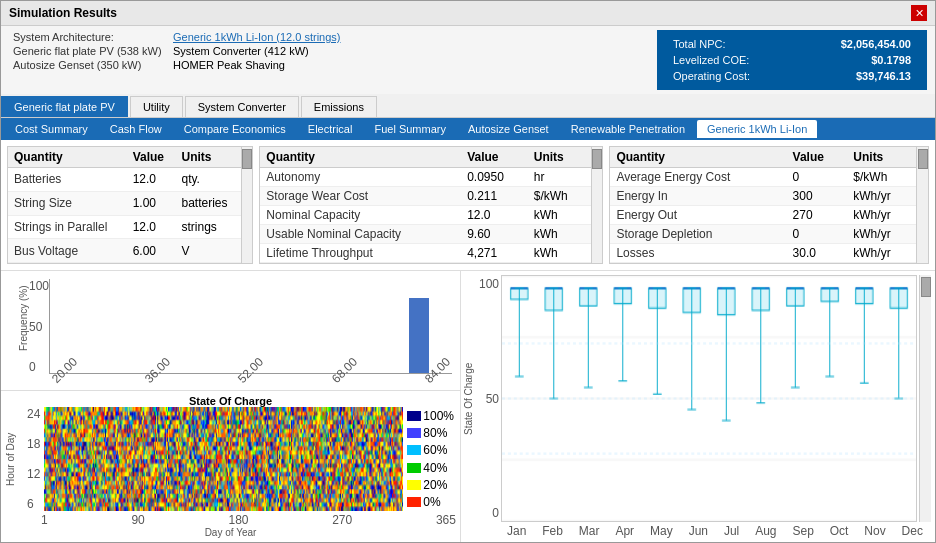 This screenshot has height=543, width=936. Describe the element at coordinates (224, 459) in the screenshot. I see `soc-canvas` at that location.